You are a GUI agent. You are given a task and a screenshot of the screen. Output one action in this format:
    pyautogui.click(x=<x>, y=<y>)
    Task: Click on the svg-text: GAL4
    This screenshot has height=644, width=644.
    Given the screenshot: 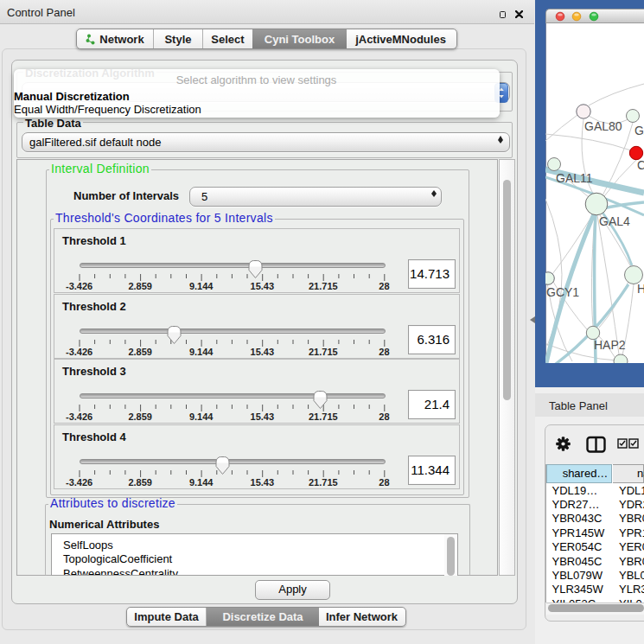 What is the action you would take?
    pyautogui.click(x=615, y=221)
    